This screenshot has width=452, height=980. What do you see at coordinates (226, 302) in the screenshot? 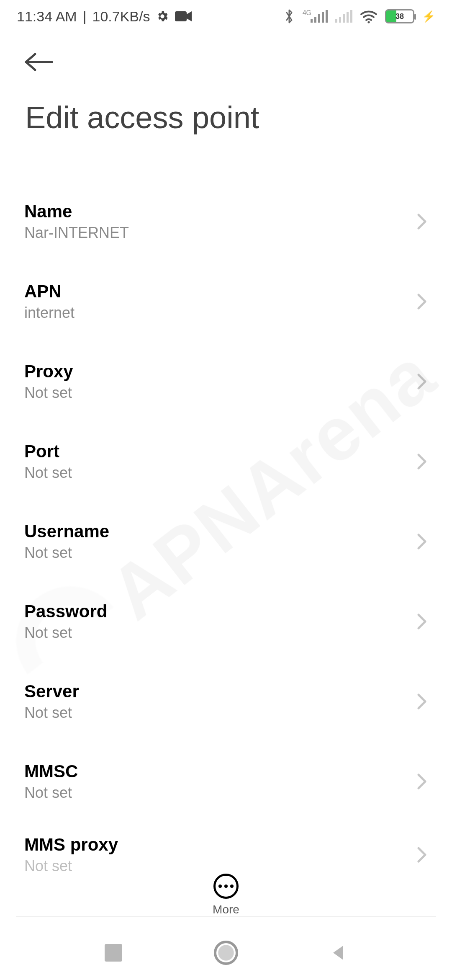
I see `row-apn: APN internet` at bounding box center [226, 302].